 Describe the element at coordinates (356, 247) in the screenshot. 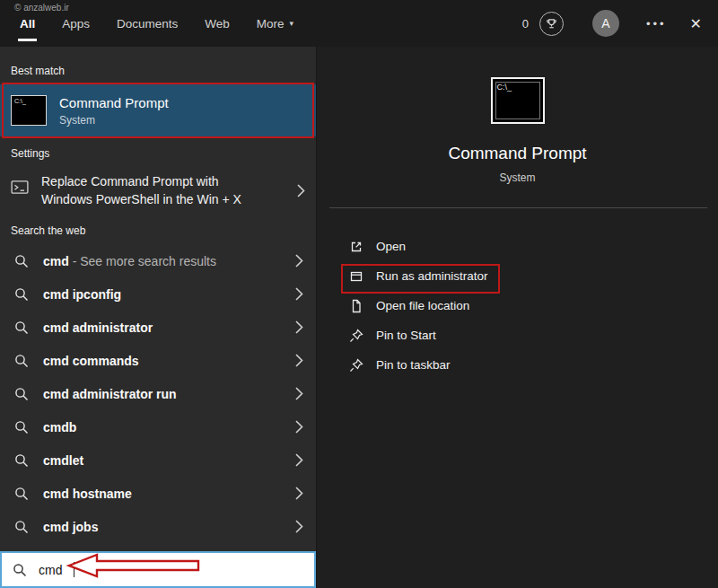

I see `open-icon` at that location.